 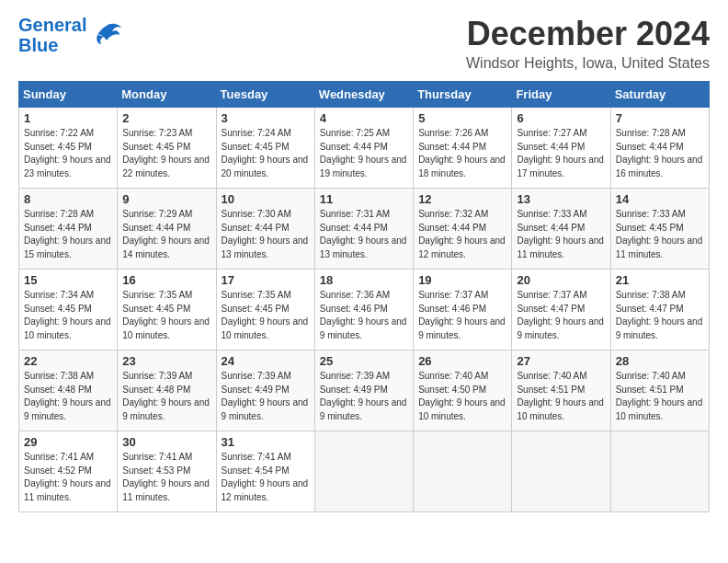 I want to click on logo-bird-icon, so click(x=107, y=35).